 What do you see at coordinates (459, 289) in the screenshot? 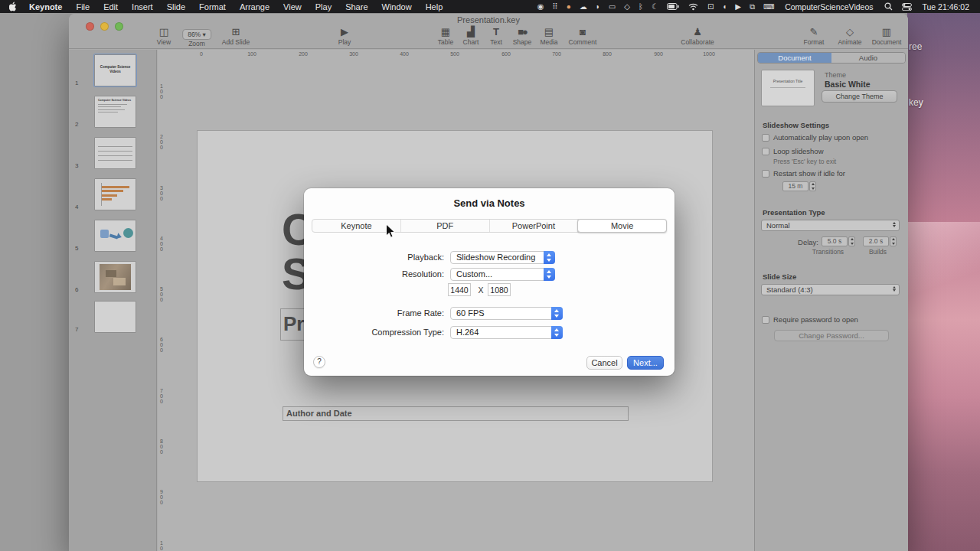
I see `resolution-width-input` at bounding box center [459, 289].